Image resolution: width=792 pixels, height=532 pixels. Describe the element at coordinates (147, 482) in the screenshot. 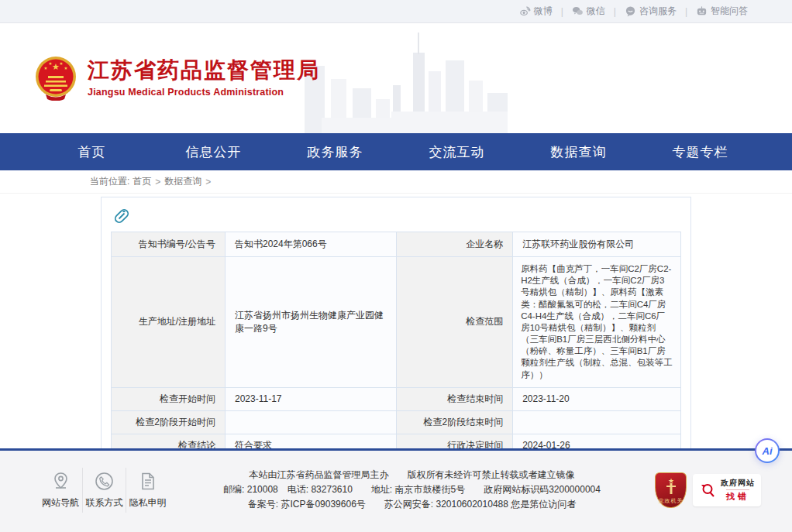

I see `privacy-doc-icon` at that location.